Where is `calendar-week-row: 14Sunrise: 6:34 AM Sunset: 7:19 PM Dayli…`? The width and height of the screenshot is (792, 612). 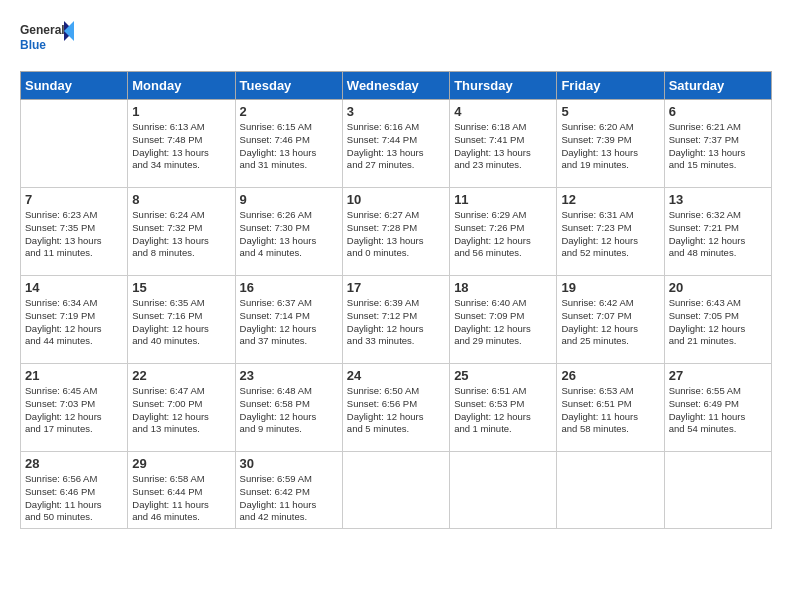 calendar-week-row: 14Sunrise: 6:34 AM Sunset: 7:19 PM Dayli… is located at coordinates (396, 320).